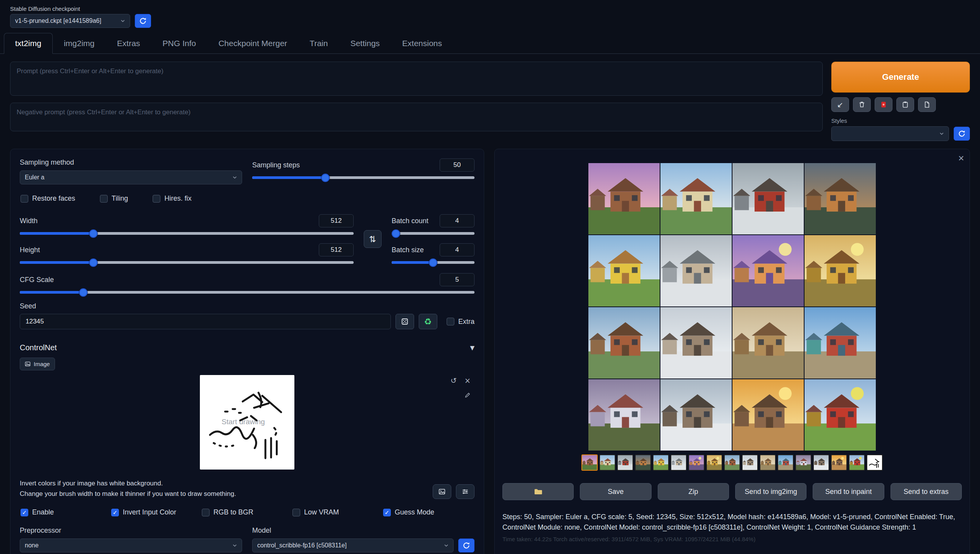  What do you see at coordinates (129, 43) in the screenshot?
I see `tab-extras: Extras` at bounding box center [129, 43].